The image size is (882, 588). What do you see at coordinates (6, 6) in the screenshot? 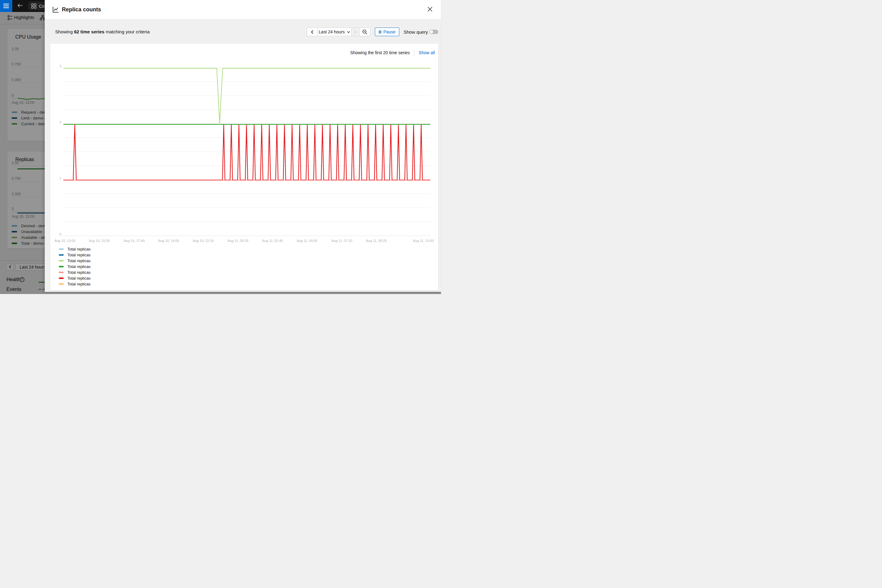
I see `hamburger-icon` at bounding box center [6, 6].